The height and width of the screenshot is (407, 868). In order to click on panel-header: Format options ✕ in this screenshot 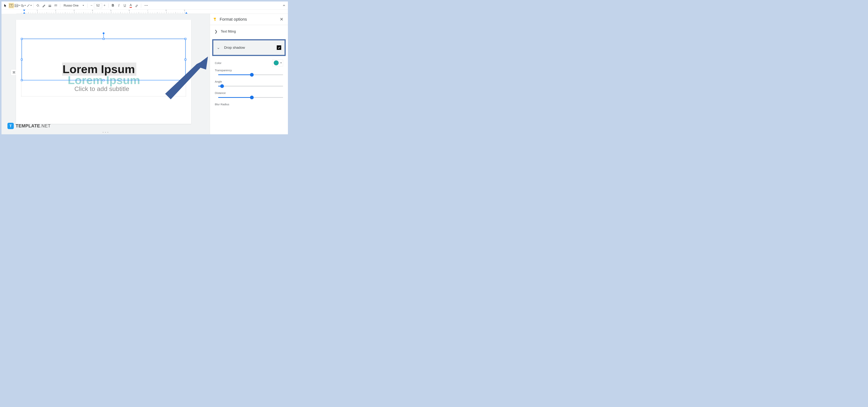, I will do `click(249, 20)`.